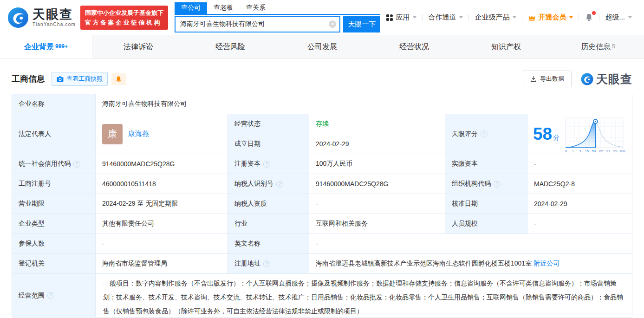 The width and height of the screenshot is (644, 318). Describe the element at coordinates (587, 151) in the screenshot. I see `svg-text: 15` at that location.